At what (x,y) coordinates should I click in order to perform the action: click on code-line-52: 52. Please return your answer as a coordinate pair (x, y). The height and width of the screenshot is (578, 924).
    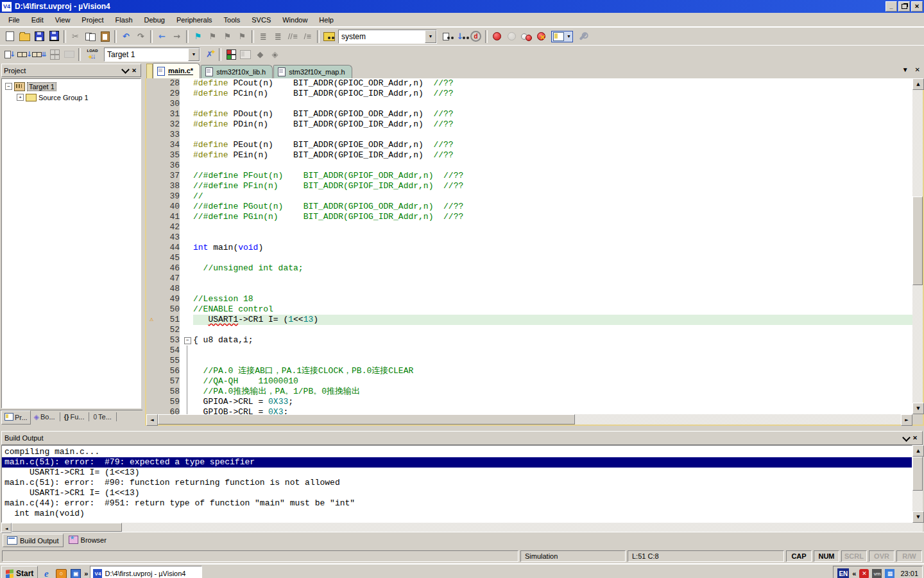
    Looking at the image, I should click on (529, 330).